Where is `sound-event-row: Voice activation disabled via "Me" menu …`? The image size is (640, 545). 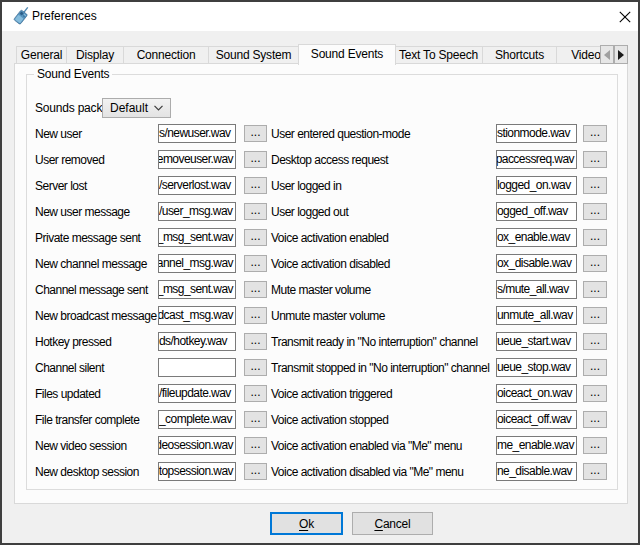 sound-event-row: Voice activation disabled via "Me" menu … is located at coordinates (320, 472).